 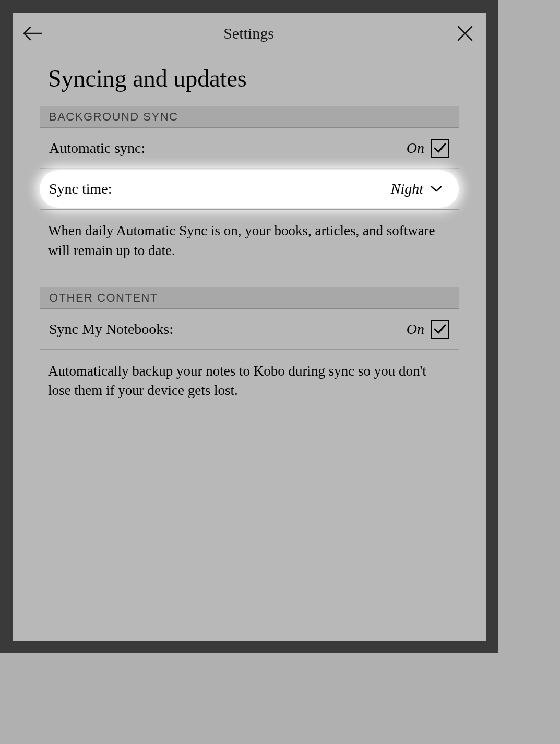 I want to click on header-title: Settings, so click(x=248, y=33).